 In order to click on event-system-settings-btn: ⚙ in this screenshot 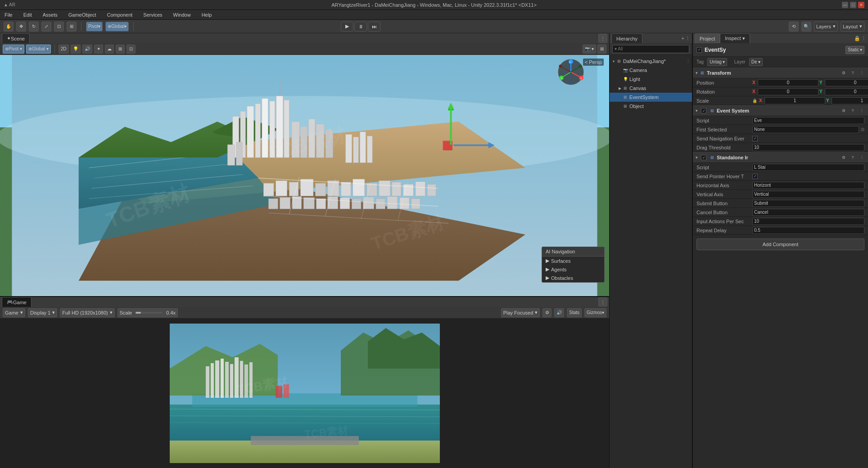, I will do `click(844, 111)`.